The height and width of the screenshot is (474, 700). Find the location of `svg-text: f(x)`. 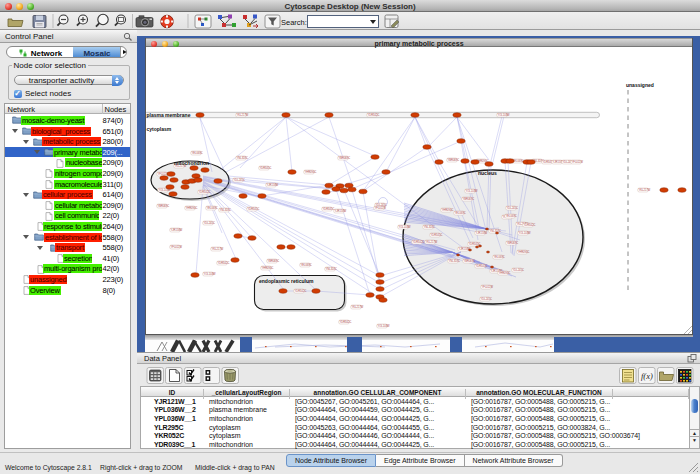

svg-text: f(x) is located at coordinates (647, 376).